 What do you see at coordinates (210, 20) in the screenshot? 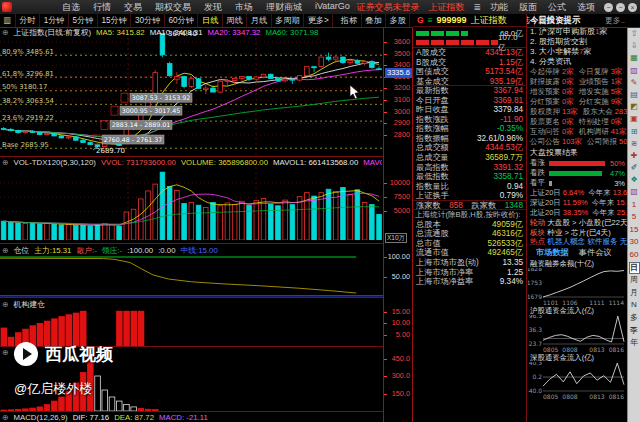
I see `period-日线: 日线` at bounding box center [210, 20].